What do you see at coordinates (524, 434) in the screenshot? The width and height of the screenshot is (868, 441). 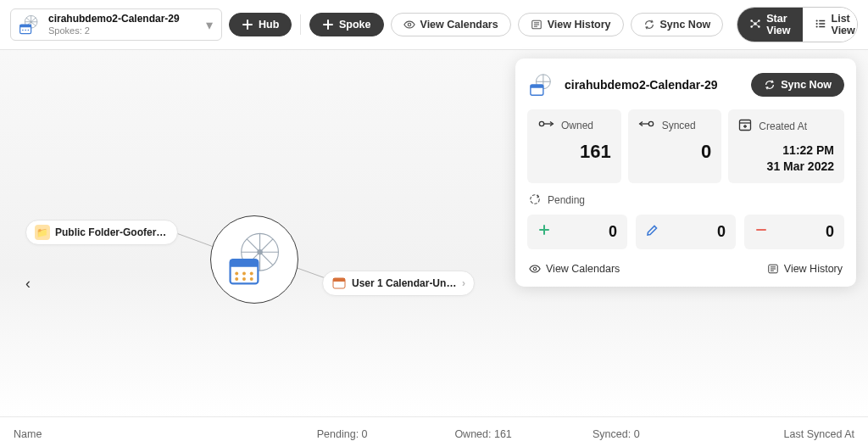 I see `col-owned: Owned: 161` at bounding box center [524, 434].